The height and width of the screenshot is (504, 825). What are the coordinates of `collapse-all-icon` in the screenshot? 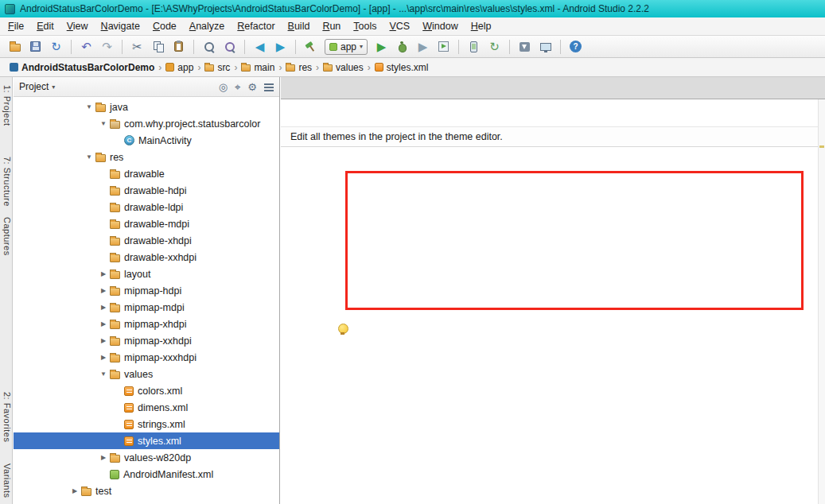 It's located at (269, 87).